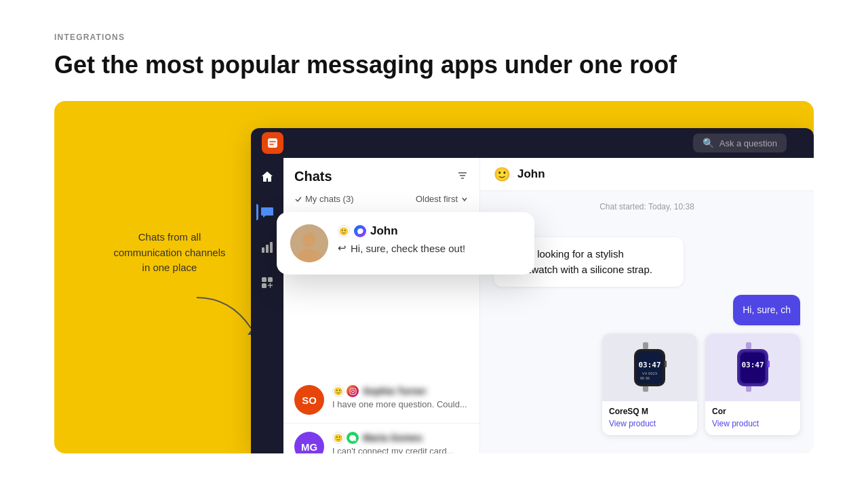  I want to click on chat-item-content-sophia: 🙂 Sophia Turner, so click(400, 397).